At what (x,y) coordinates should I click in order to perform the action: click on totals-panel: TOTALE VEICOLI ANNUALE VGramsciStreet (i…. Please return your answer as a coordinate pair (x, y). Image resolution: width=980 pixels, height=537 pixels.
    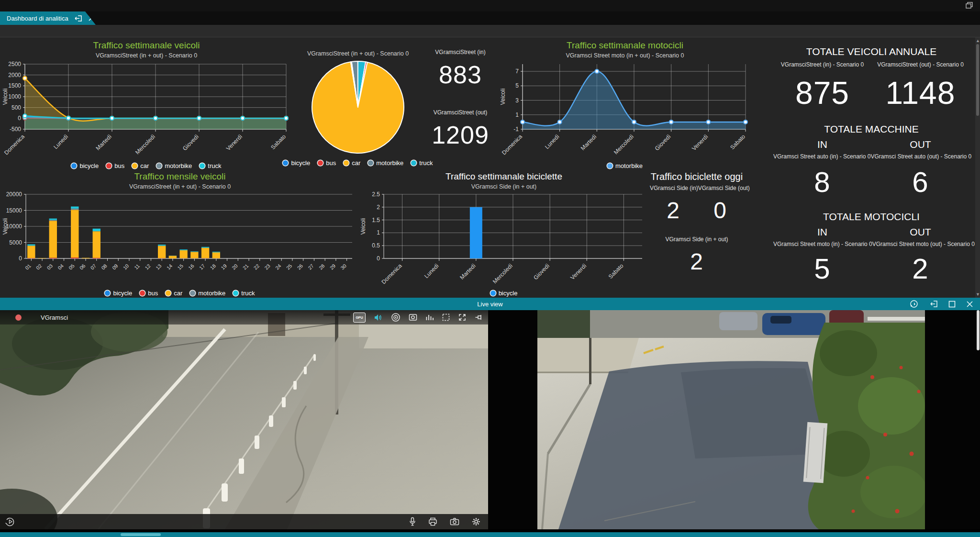
    Looking at the image, I should click on (871, 168).